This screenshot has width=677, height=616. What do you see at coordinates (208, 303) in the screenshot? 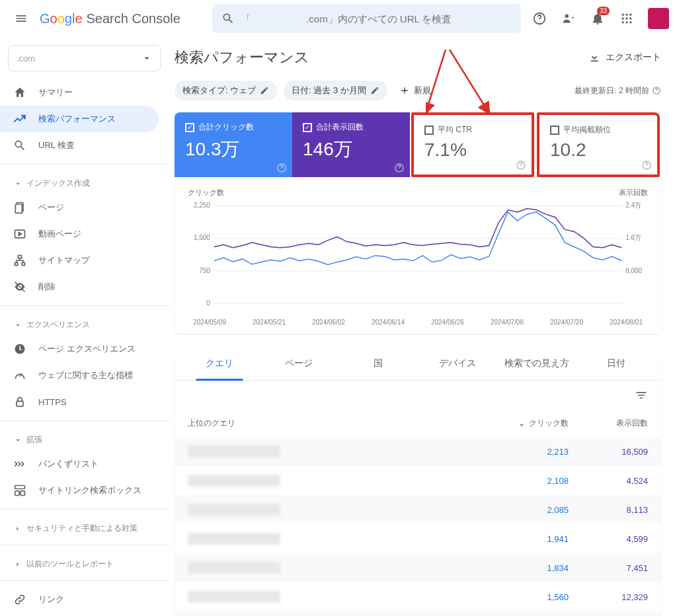
I see `svg-text: 0` at bounding box center [208, 303].